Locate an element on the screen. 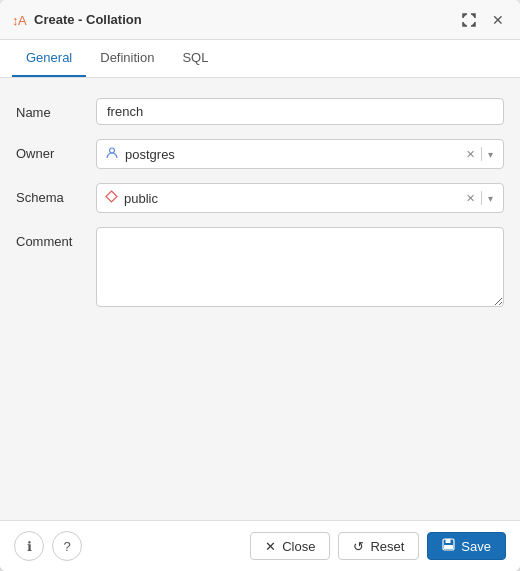  reset-label: Reset is located at coordinates (387, 546).